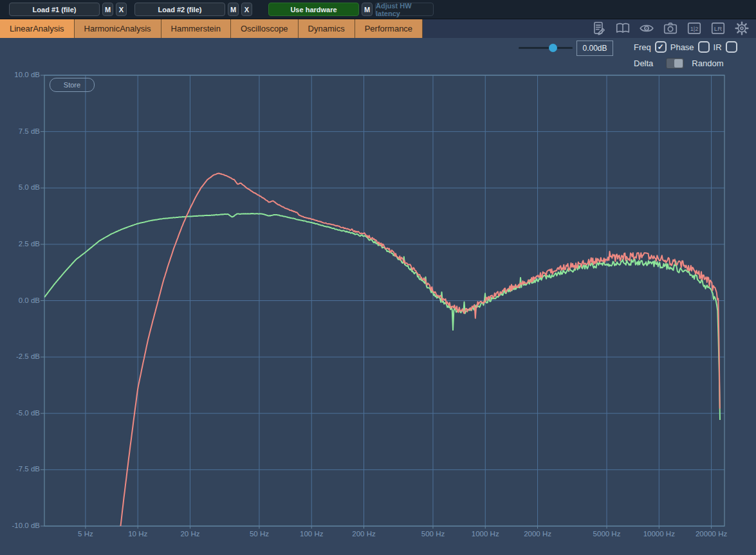 The height and width of the screenshot is (555, 756). I want to click on x-tick-label: 1000 Hz, so click(485, 534).